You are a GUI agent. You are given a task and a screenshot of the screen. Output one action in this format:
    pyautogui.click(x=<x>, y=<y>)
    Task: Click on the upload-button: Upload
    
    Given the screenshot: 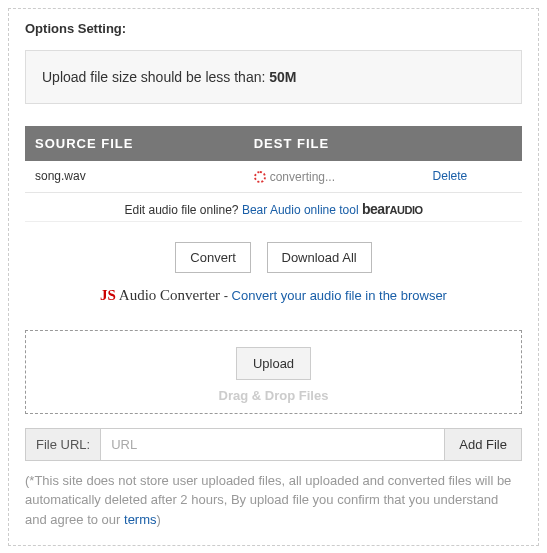 What is the action you would take?
    pyautogui.click(x=274, y=364)
    